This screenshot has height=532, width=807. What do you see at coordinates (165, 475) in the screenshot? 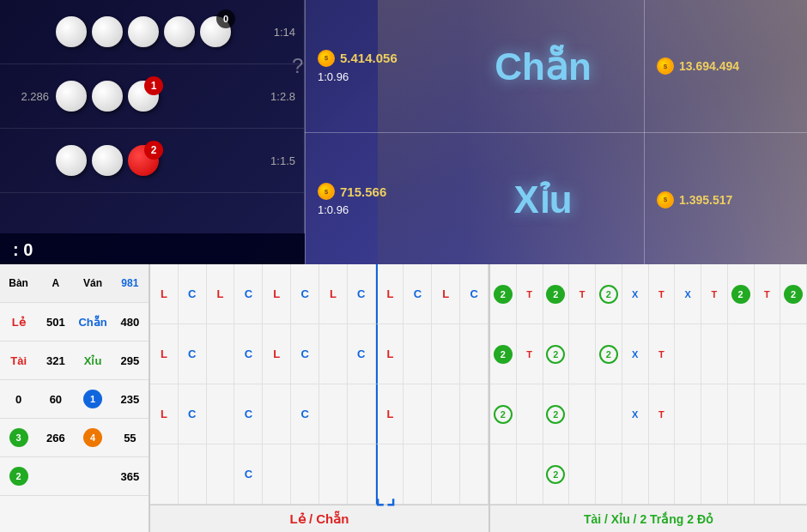
I see `cell-r4c1` at bounding box center [165, 475].